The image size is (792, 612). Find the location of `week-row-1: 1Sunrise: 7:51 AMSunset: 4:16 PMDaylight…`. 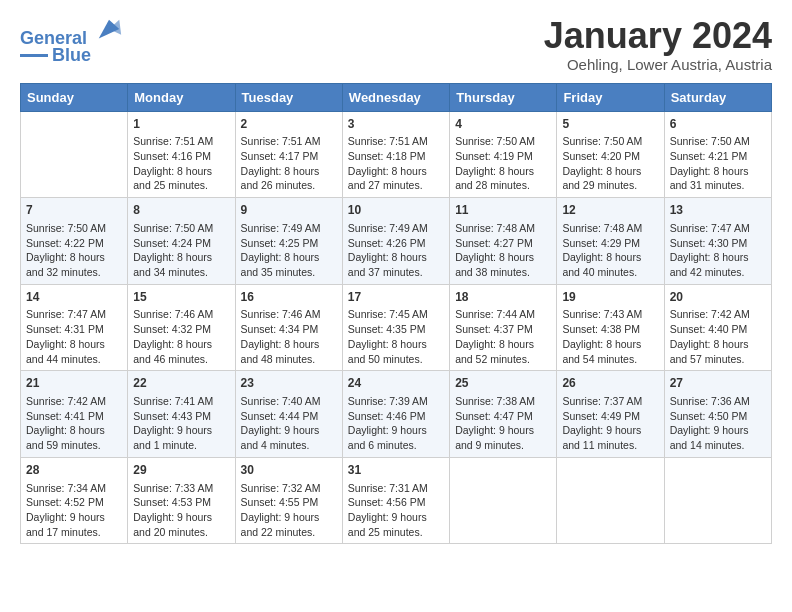

week-row-1: 1Sunrise: 7:51 AMSunset: 4:16 PMDaylight… is located at coordinates (396, 154).